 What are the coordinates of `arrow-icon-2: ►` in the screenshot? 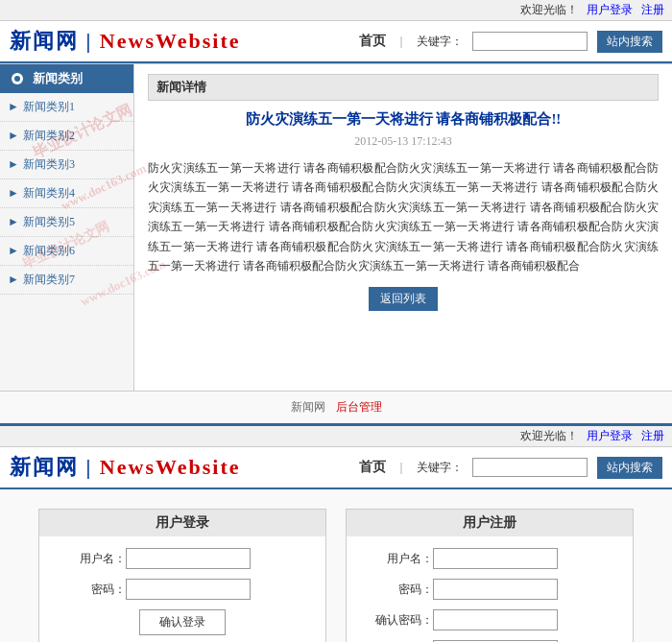 It's located at (13, 136).